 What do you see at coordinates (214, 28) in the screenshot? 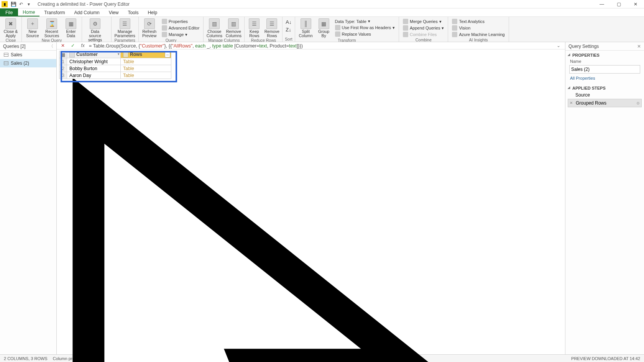
I see `choose-columns-button: ▥ChooseColumns` at bounding box center [214, 28].